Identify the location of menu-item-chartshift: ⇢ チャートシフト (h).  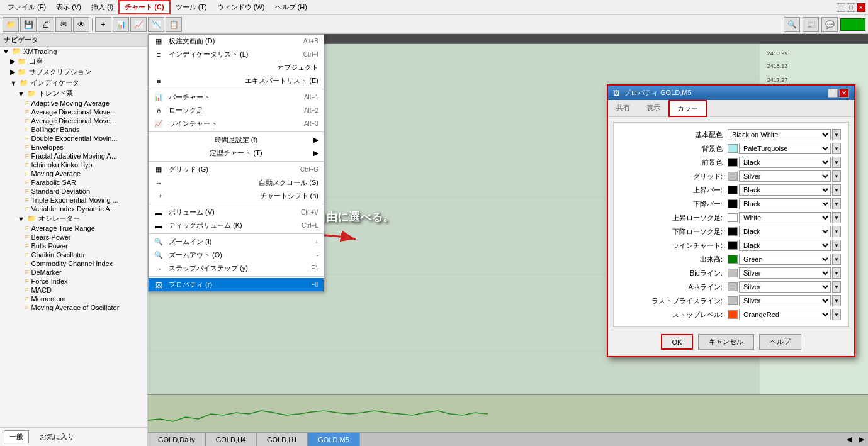
(236, 196).